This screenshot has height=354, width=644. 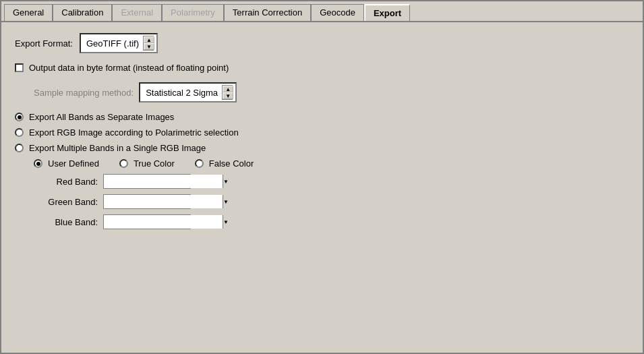 What do you see at coordinates (154, 163) in the screenshot?
I see `sub-radio-label-true-color: True Color` at bounding box center [154, 163].